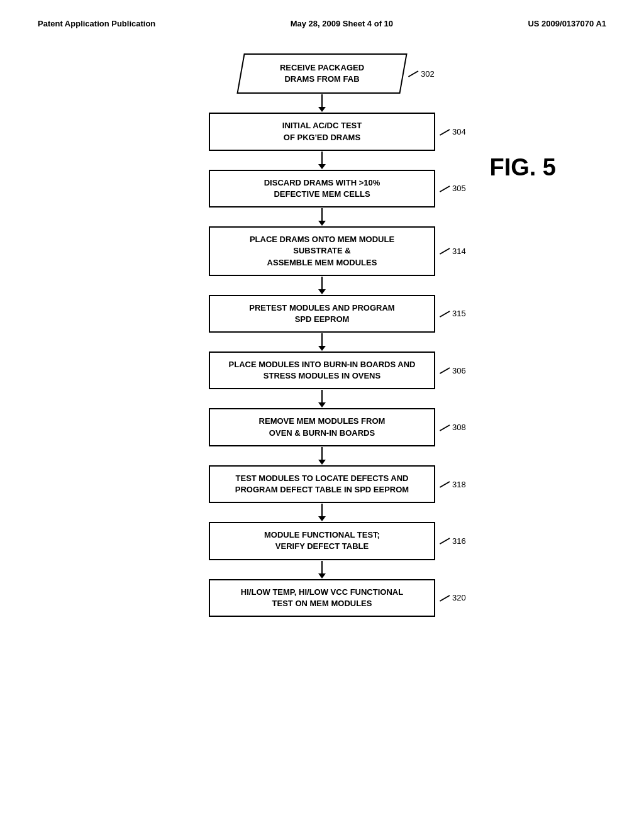 Image resolution: width=644 pixels, height=830 pixels. What do you see at coordinates (452, 313) in the screenshot?
I see `step-label-step5: 315` at bounding box center [452, 313].